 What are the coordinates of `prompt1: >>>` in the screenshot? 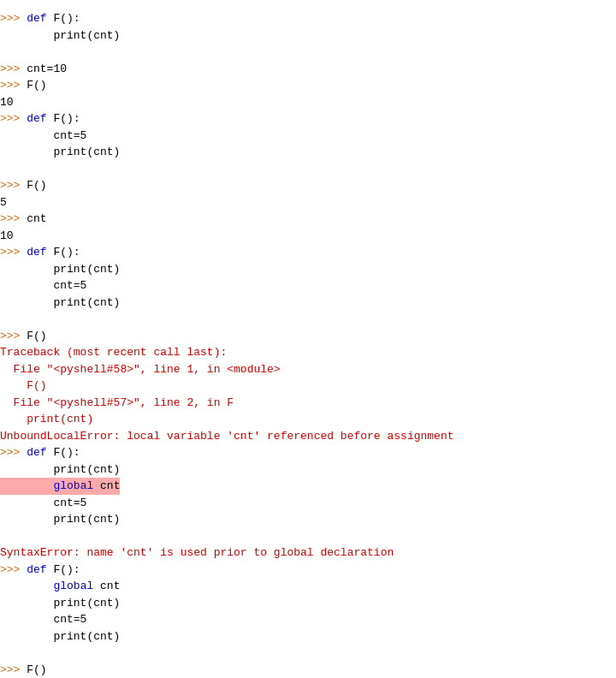 It's located at (14, 19).